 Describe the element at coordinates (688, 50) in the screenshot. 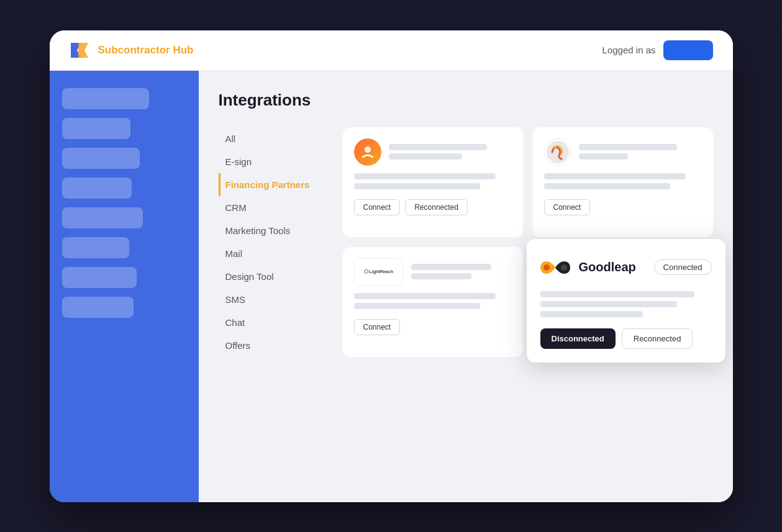

I see `user-badge` at that location.